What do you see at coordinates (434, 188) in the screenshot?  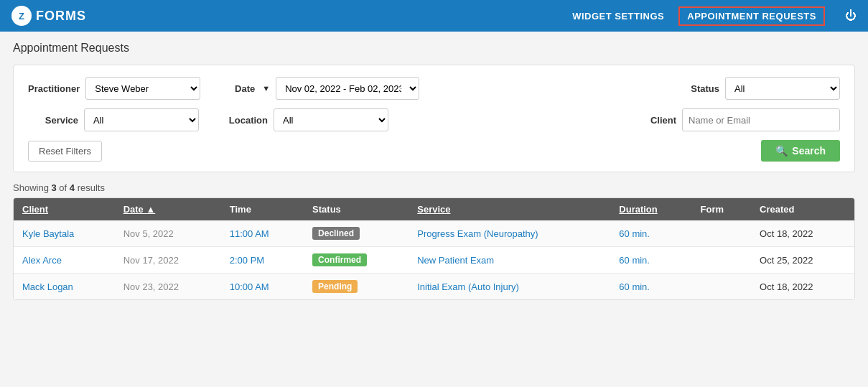 I see `results-summary: Showing 3 of 4 results` at bounding box center [434, 188].